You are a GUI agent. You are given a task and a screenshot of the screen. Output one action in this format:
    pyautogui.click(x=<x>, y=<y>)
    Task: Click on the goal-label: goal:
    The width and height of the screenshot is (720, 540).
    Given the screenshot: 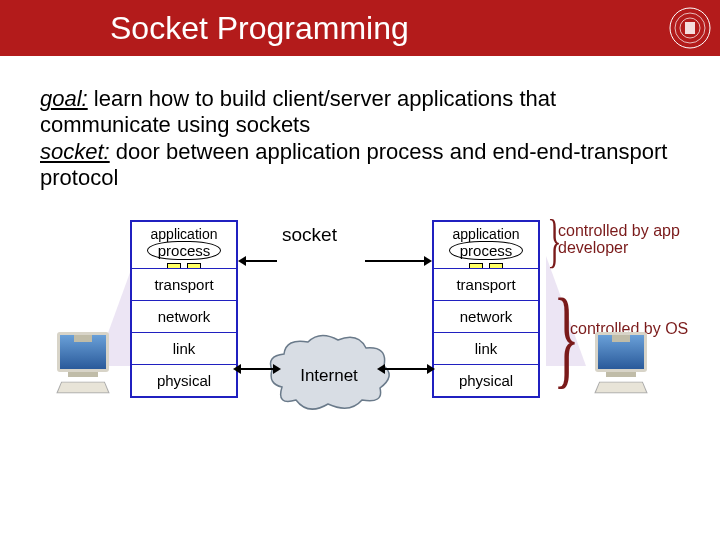 What is the action you would take?
    pyautogui.click(x=64, y=98)
    